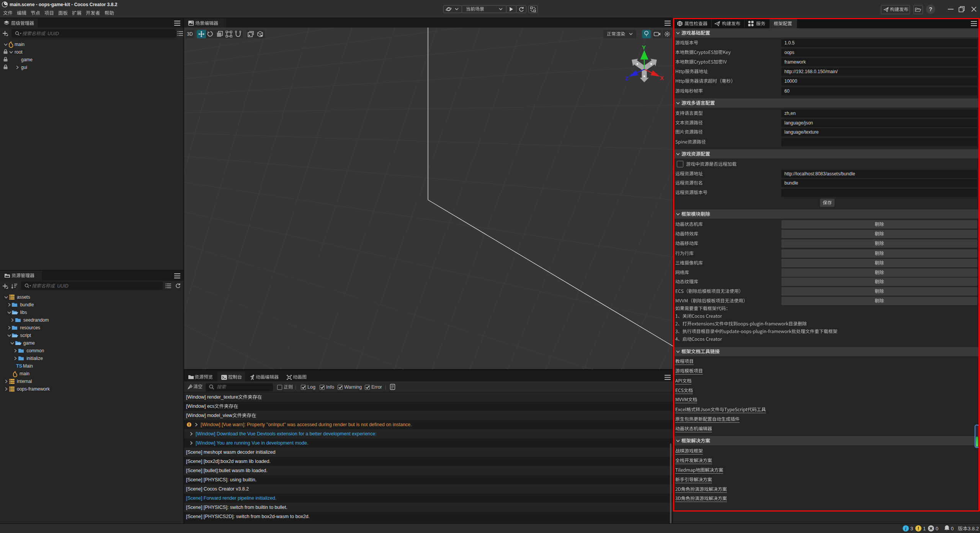 This screenshot has height=533, width=980. I want to click on svg-text: Y, so click(644, 47).